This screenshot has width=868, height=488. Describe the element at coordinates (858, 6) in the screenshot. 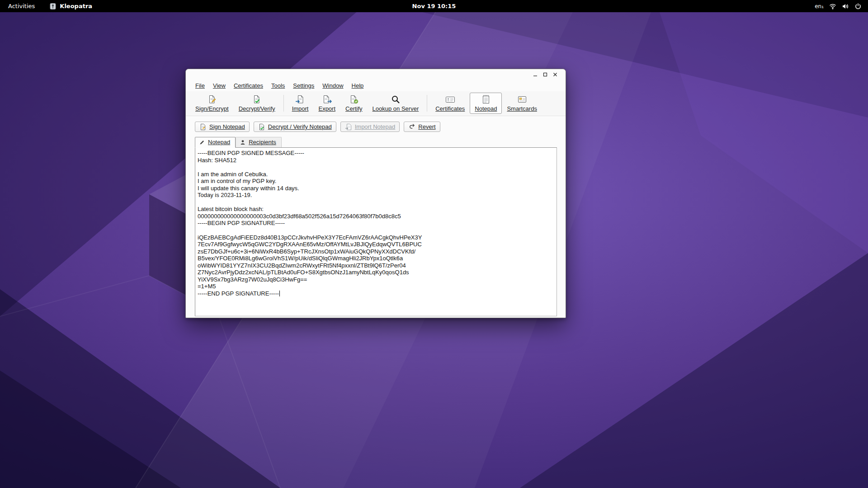

I see `power-icon` at that location.